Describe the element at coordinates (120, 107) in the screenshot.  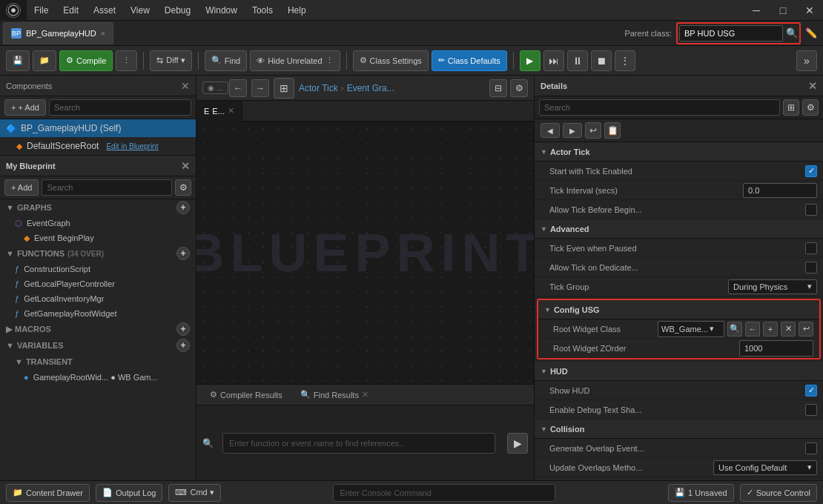
I see `components-search-input` at that location.